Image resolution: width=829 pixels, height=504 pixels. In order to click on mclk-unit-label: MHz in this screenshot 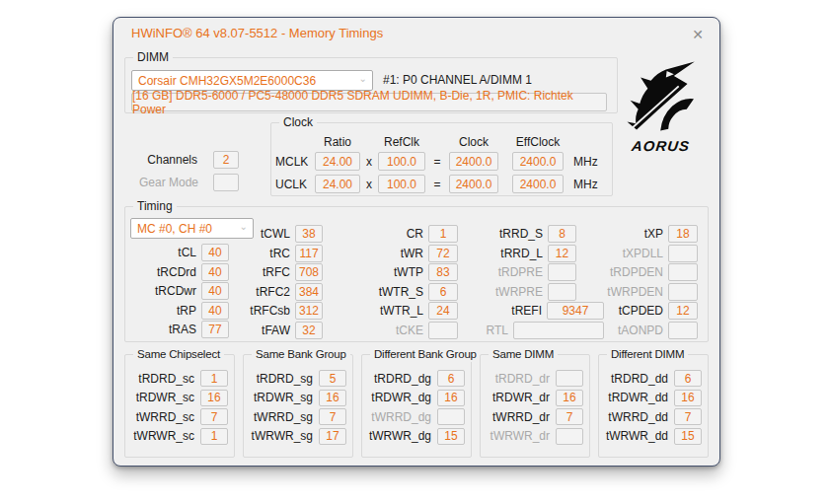, I will do `click(586, 162)`.